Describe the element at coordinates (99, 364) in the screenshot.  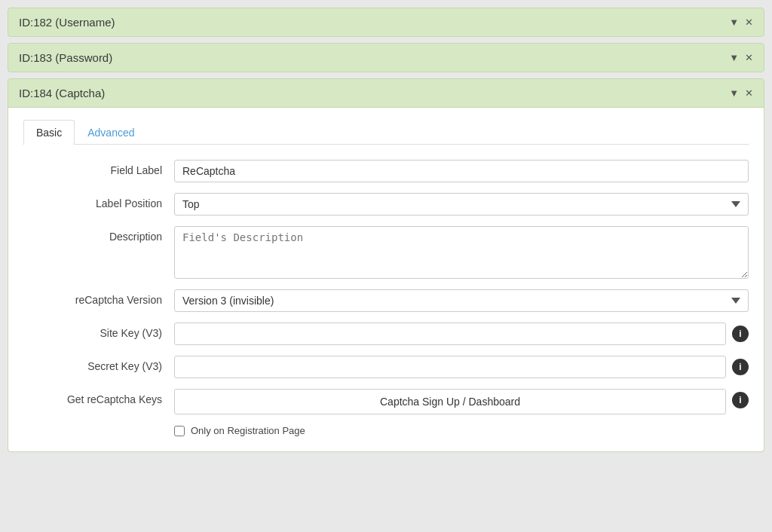
I see `secret-key-label: Secret Key (V3)` at that location.